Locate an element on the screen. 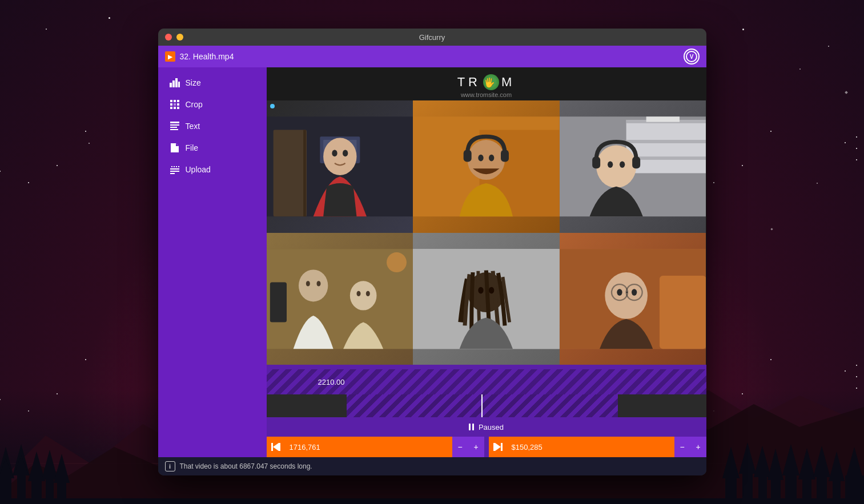  playback-status: Paused is located at coordinates (491, 427).